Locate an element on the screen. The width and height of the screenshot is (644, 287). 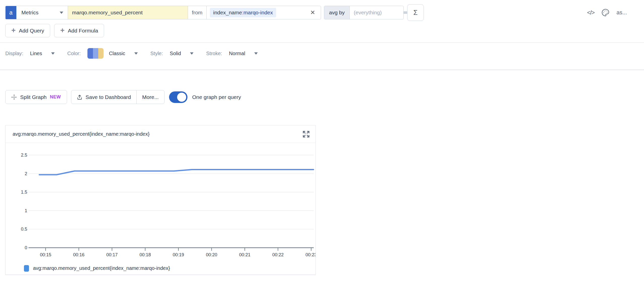
add-query-label: Add Query is located at coordinates (31, 31).